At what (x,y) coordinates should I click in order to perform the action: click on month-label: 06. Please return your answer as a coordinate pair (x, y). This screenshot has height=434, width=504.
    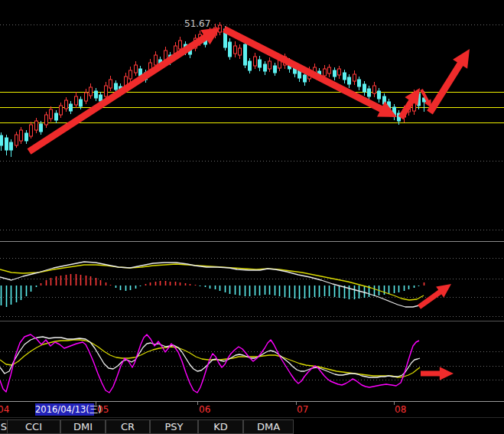
    Looking at the image, I should click on (205, 410).